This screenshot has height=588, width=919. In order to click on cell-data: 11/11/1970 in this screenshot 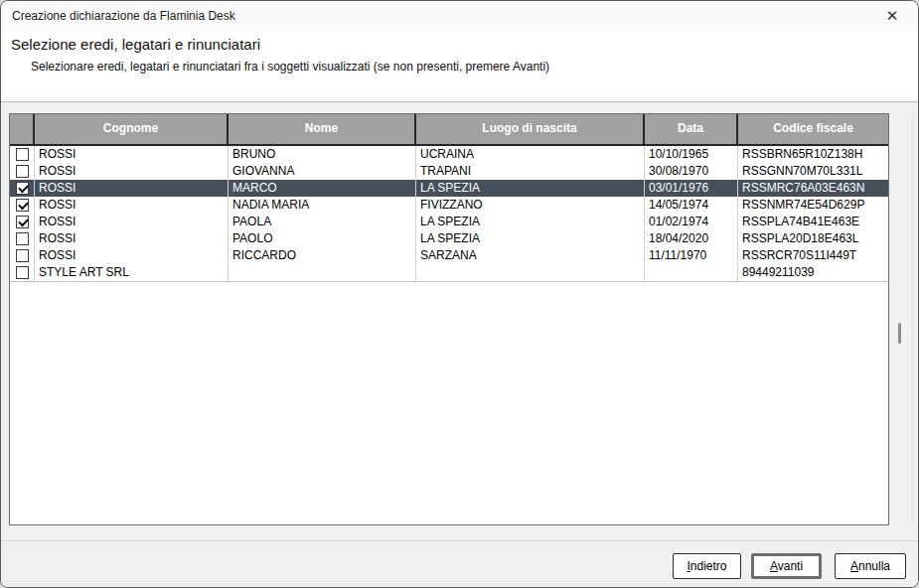, I will do `click(691, 256)`.